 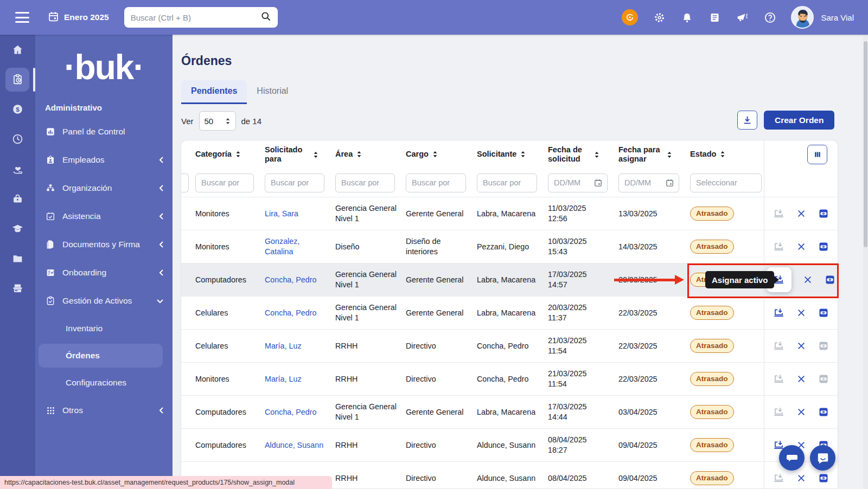 What do you see at coordinates (714, 17) in the screenshot?
I see `news-document-icon` at bounding box center [714, 17].